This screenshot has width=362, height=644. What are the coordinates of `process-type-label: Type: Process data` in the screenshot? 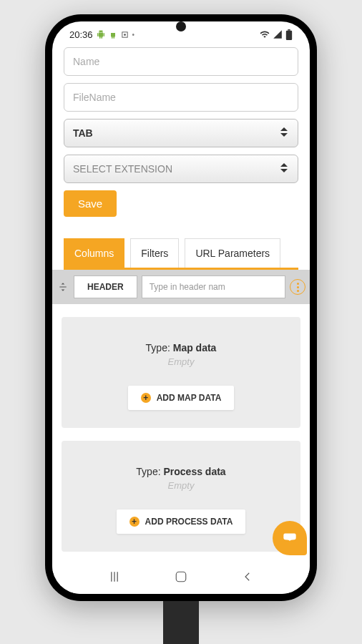 It's located at (181, 472).